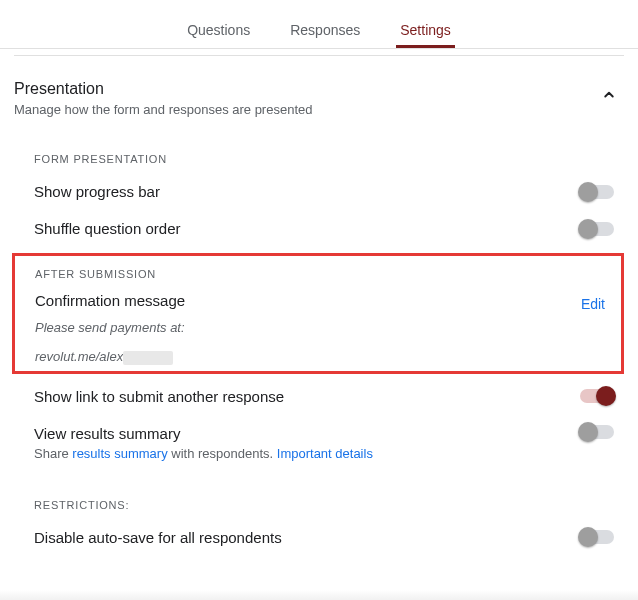 Image resolution: width=638 pixels, height=600 pixels. What do you see at coordinates (97, 192) in the screenshot?
I see `progress-bar-label: Show progress bar` at bounding box center [97, 192].